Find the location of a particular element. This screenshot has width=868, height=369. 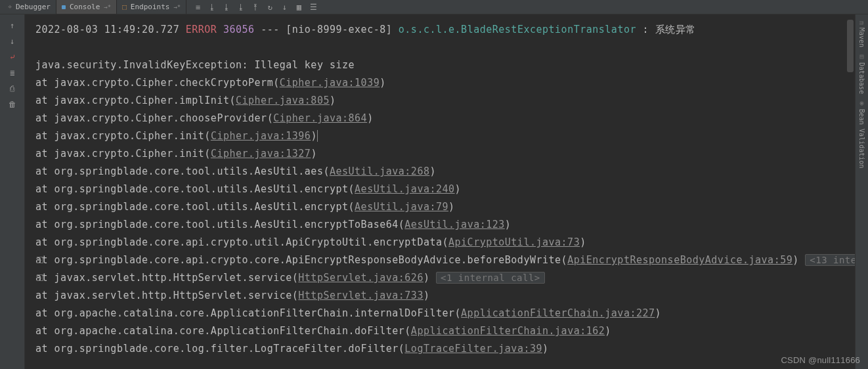

database-icon: ▤ is located at coordinates (861, 56).